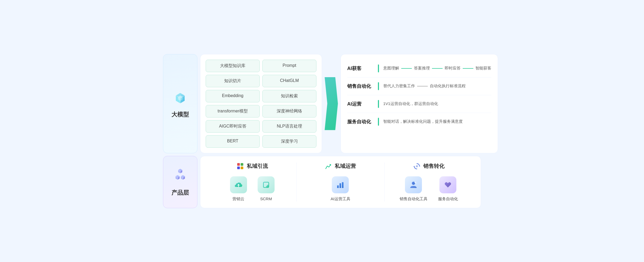 The image size is (644, 262). Describe the element at coordinates (434, 166) in the screenshot. I see `section-title-sales: 销售转化` at that location.